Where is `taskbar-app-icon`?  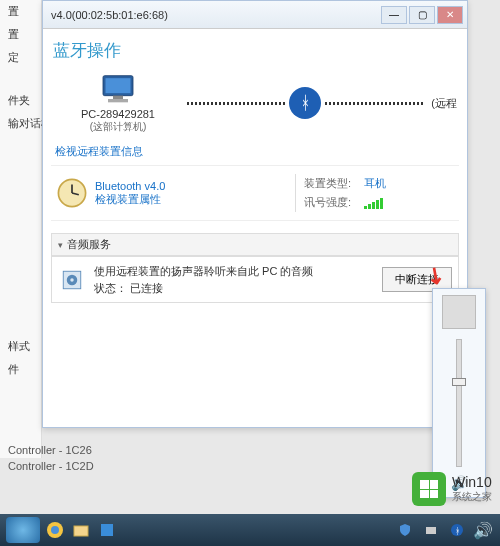 taskbar-app-icon is located at coordinates (107, 530).